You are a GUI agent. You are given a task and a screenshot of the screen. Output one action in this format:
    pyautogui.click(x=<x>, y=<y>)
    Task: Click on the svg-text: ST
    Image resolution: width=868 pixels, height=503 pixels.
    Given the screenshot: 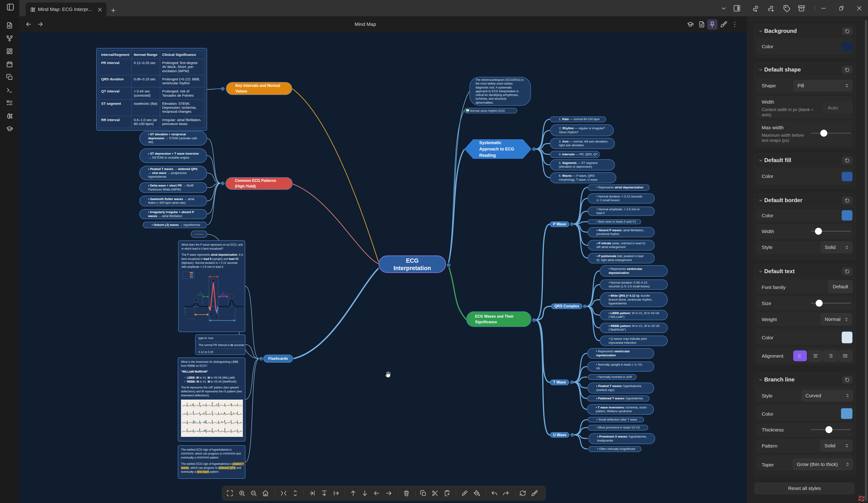 What is the action you would take?
    pyautogui.click(x=224, y=293)
    